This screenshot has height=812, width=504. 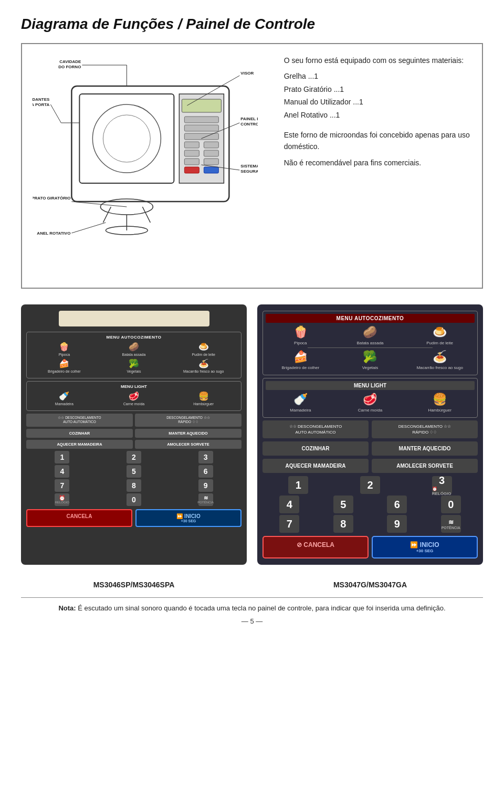 I want to click on right-icon-hamburguer: 🍔 Hambúrguer, so click(x=440, y=403).